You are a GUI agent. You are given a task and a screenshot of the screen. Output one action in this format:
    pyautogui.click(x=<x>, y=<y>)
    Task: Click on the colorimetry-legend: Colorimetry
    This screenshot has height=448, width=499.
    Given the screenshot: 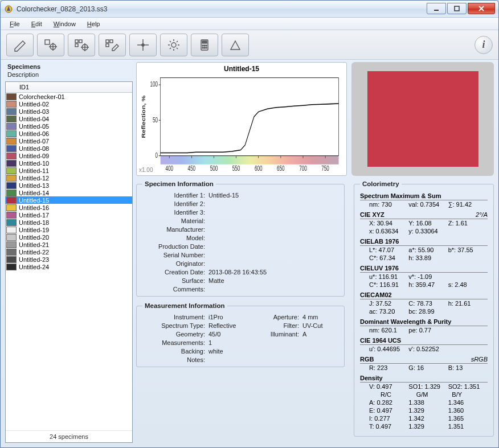 What is the action you would take?
    pyautogui.click(x=381, y=184)
    